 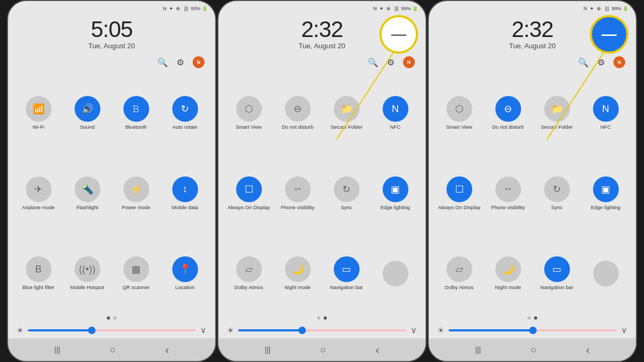 I want to click on brightness-bar: ☀ ∨, so click(x=532, y=330).